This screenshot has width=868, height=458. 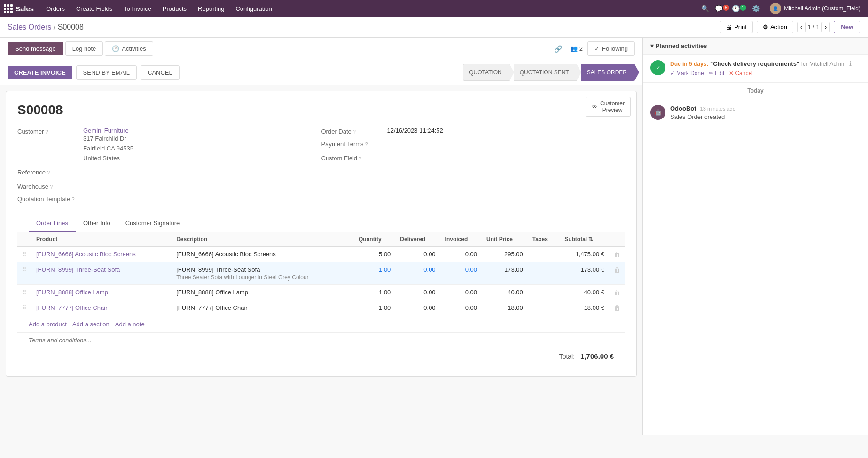 I want to click on row-handle: ⠿, so click(x=24, y=274).